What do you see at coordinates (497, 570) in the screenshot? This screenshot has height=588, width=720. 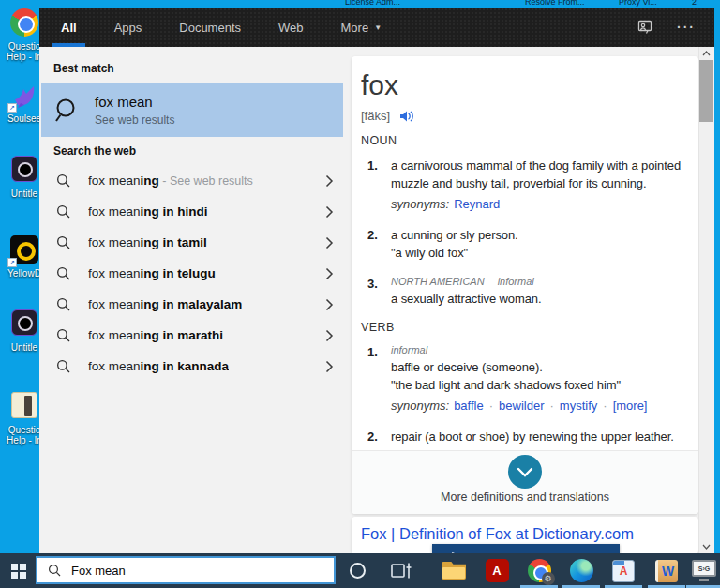 I see `adobe-acrobat-icon: A` at bounding box center [497, 570].